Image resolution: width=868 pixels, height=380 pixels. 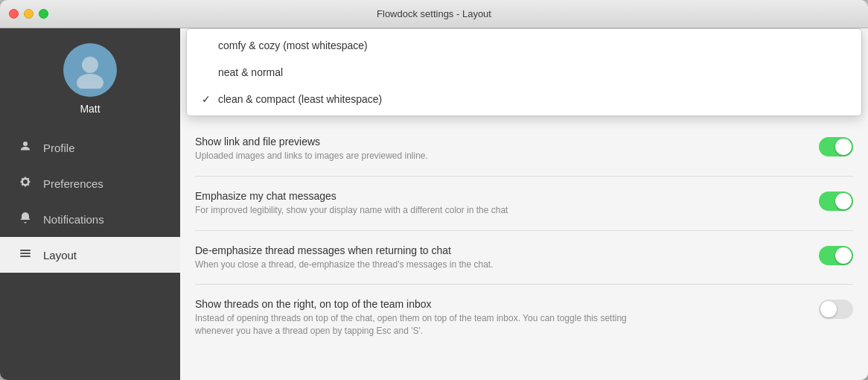 I want to click on sidebar-label-profile: Profile, so click(x=60, y=148).